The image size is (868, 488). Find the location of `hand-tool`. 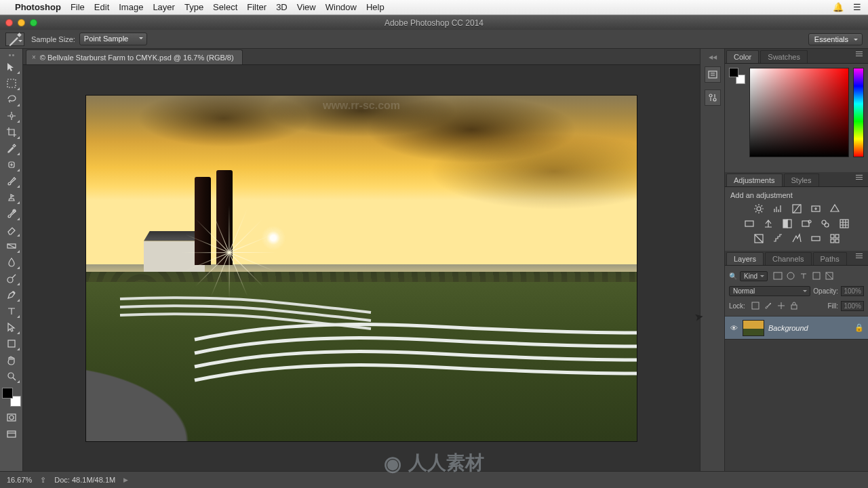

hand-tool is located at coordinates (12, 360).